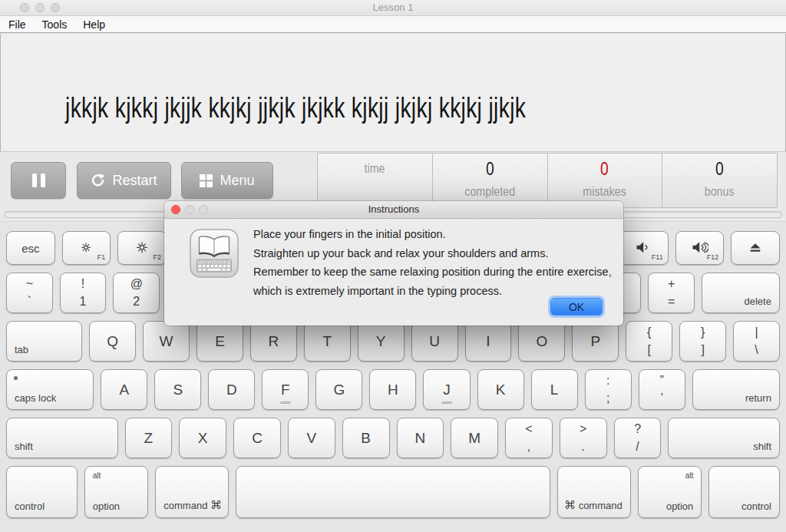 Image resolution: width=786 pixels, height=532 pixels. What do you see at coordinates (94, 25) in the screenshot?
I see `menu-help: Help` at bounding box center [94, 25].